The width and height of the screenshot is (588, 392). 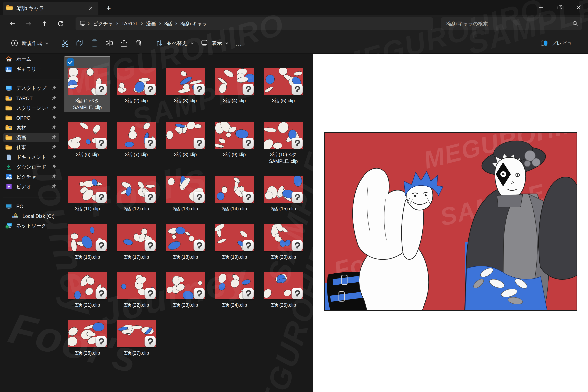 What do you see at coordinates (234, 257) in the screenshot?
I see `file-item-label: 3話 (19).clip` at bounding box center [234, 257].